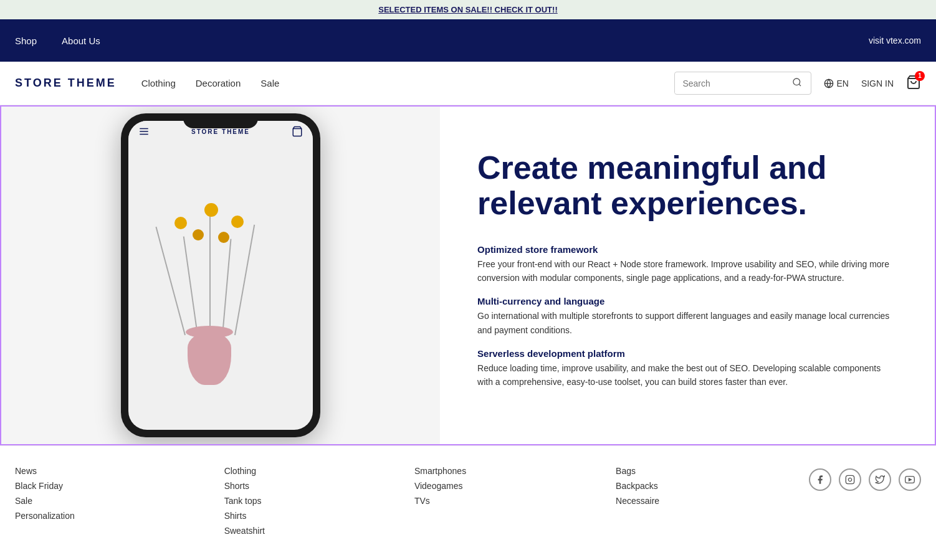 Image resolution: width=936 pixels, height=560 pixels. I want to click on header-right: EN SIGN IN 1, so click(798, 83).